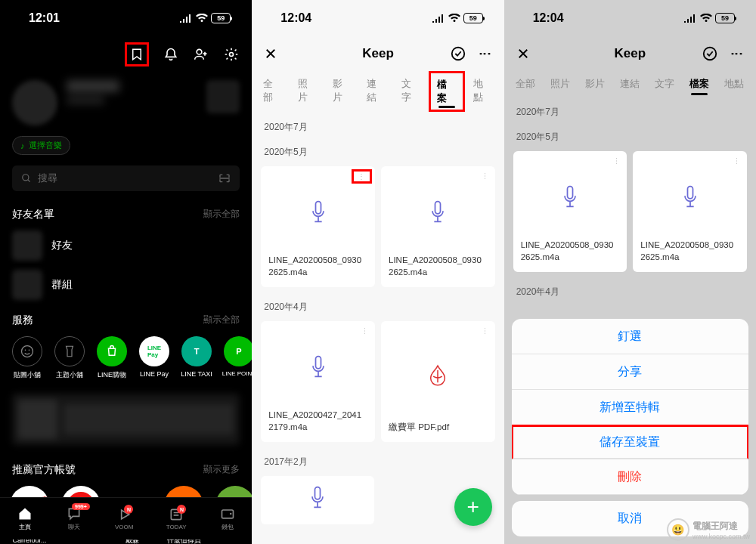 The image size is (756, 544). I want to click on service-point: PLINE POINT, so click(234, 358).